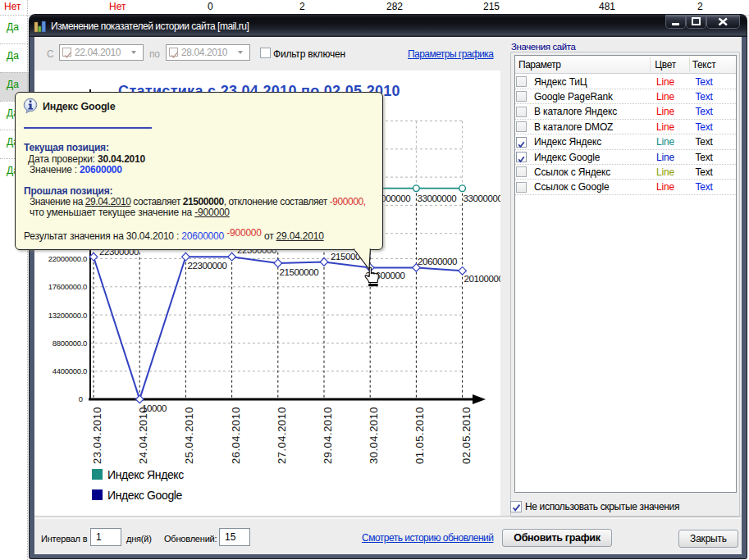 The image size is (749, 560). I want to click on svg-text: 29.04.2010, so click(328, 435).